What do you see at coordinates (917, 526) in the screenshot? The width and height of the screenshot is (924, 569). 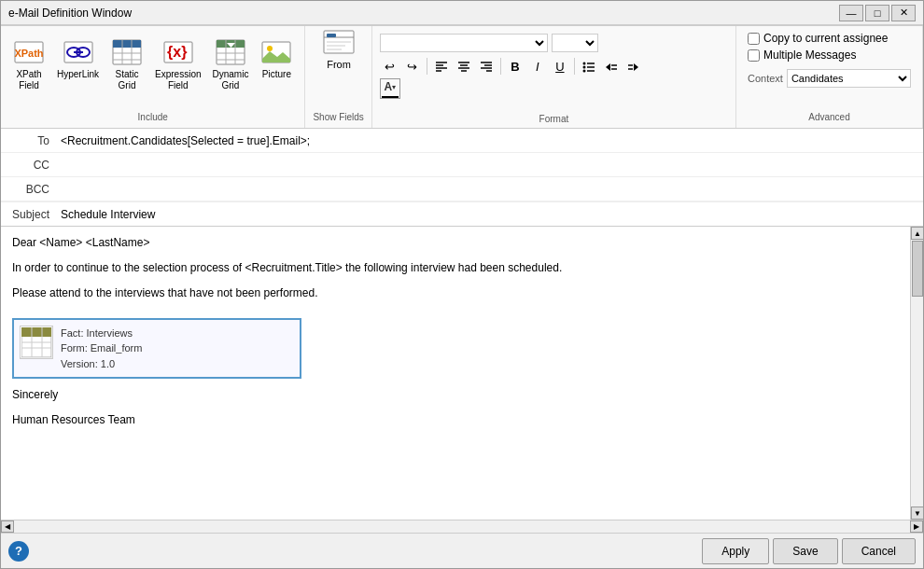 I see `scroll-right-button: ▶` at bounding box center [917, 526].